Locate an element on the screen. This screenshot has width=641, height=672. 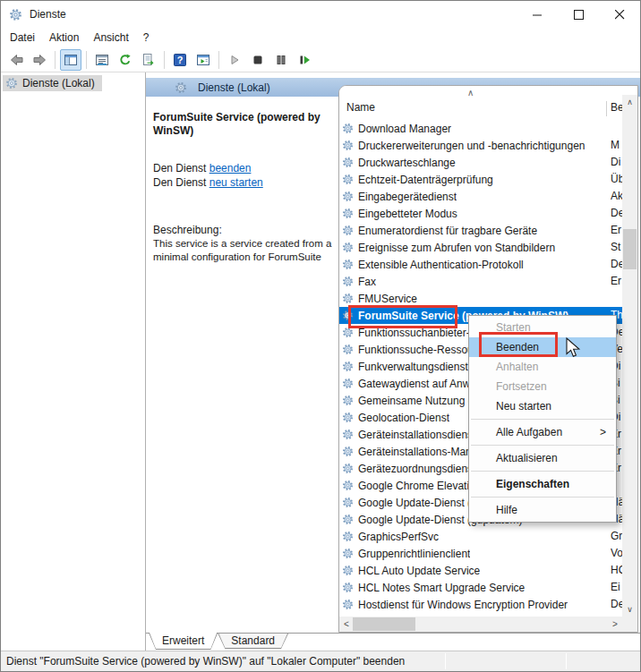
forward-button is located at coordinates (39, 60).